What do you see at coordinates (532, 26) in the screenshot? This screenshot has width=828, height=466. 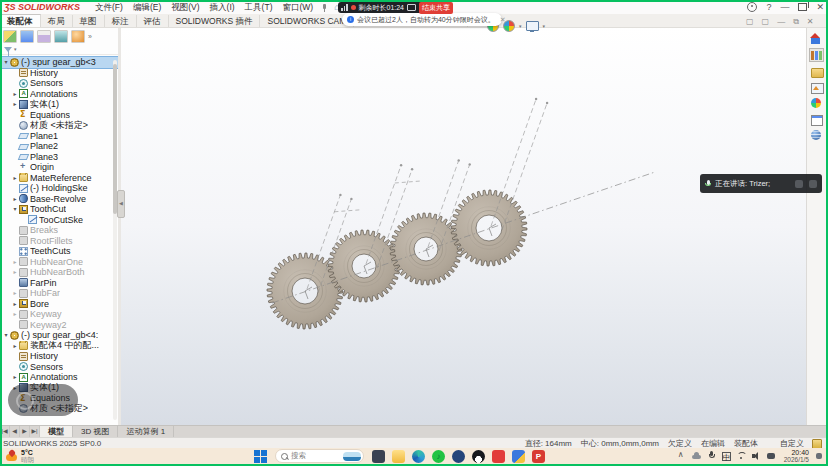 I see `view-settings-icon` at bounding box center [532, 26].